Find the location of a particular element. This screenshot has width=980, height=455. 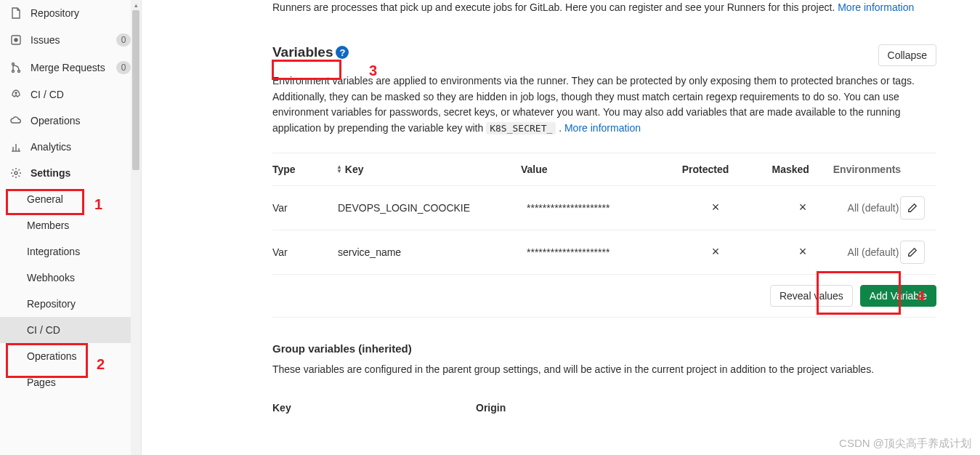

sort-icon: ▲▼ is located at coordinates (339, 169).